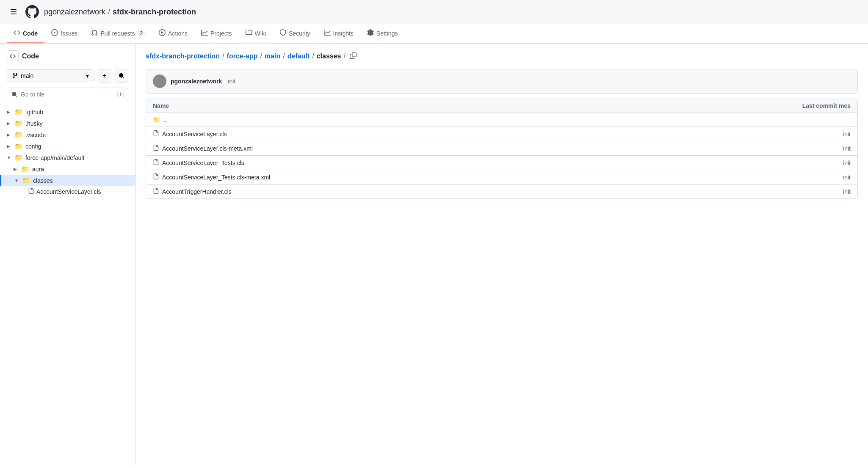 This screenshot has width=868, height=468. What do you see at coordinates (195, 134) in the screenshot?
I see `file-link: AccountServiceLayer.cls` at bounding box center [195, 134].